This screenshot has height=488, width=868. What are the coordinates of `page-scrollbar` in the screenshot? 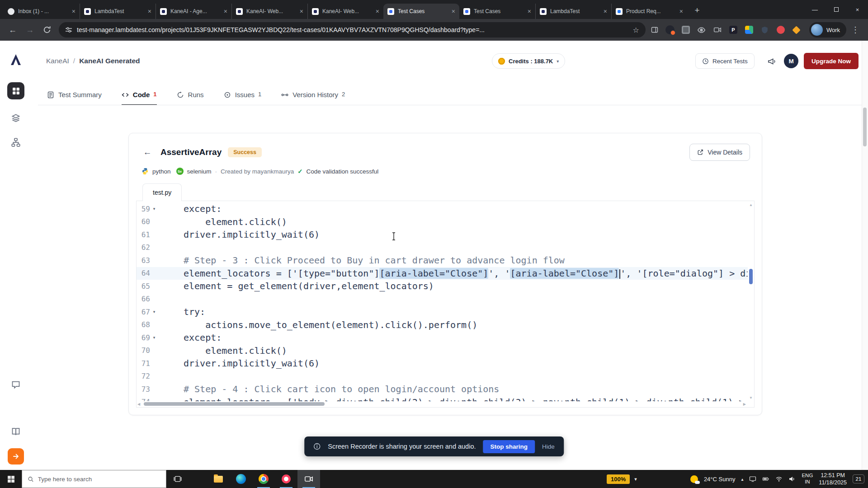 It's located at (865, 255).